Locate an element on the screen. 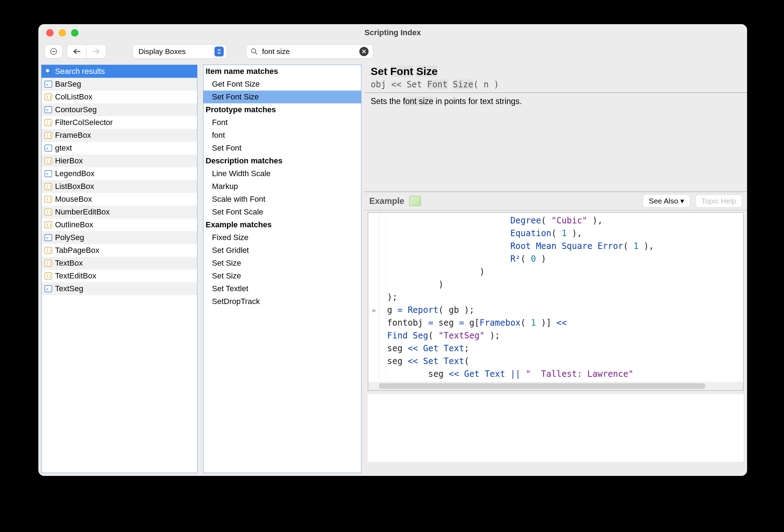 This screenshot has width=784, height=532. scope-list-item: ()FrameBox is located at coordinates (119, 135).